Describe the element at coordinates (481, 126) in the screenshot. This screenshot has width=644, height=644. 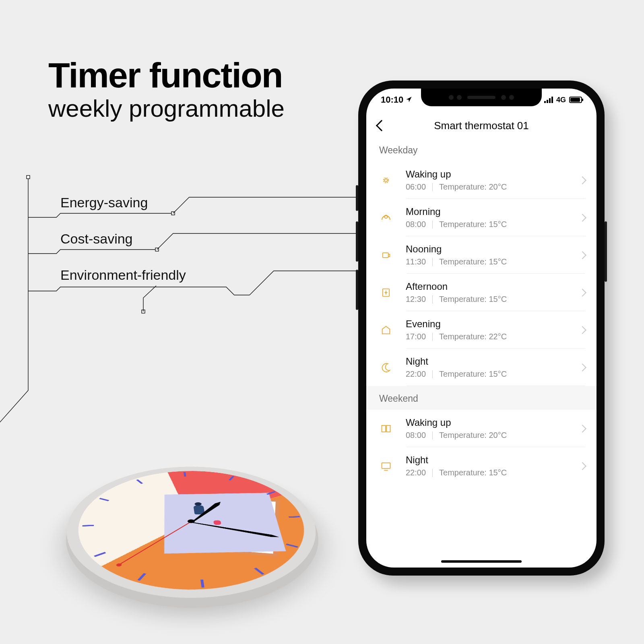
I see `nav-bar: Smart thermostat 01` at that location.